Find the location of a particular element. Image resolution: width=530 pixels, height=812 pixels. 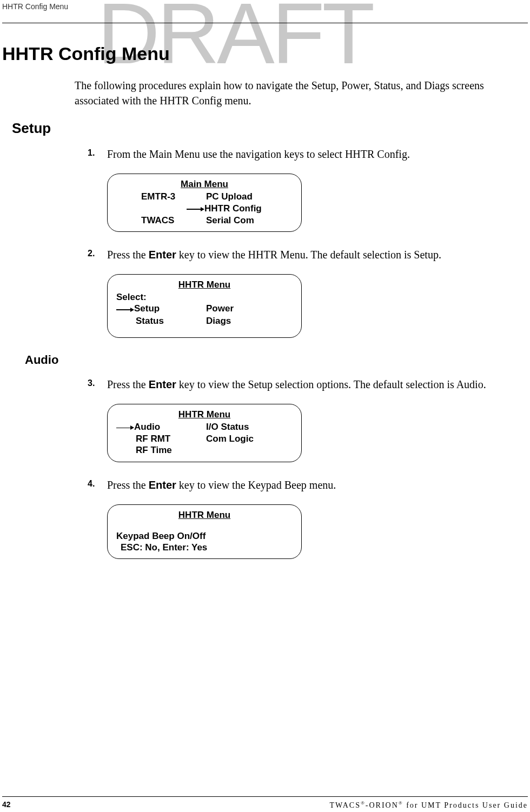

lcd-item: TWACS is located at coordinates (160, 221).